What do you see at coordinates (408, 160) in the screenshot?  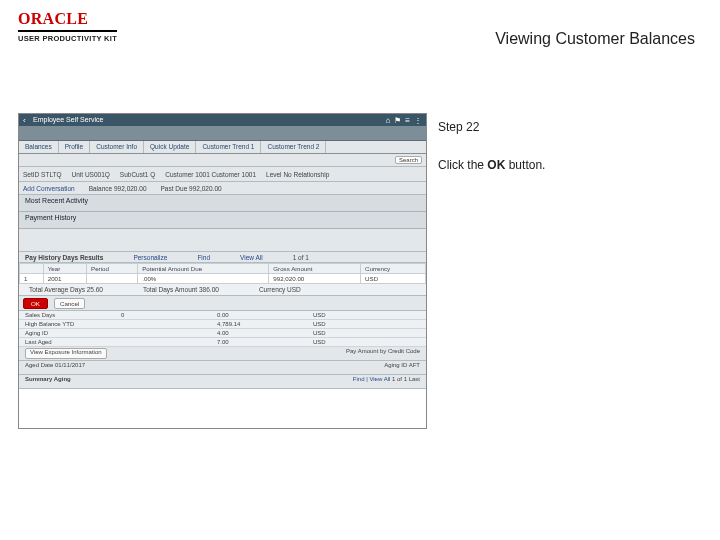 I see `search-button: Search` at bounding box center [408, 160].